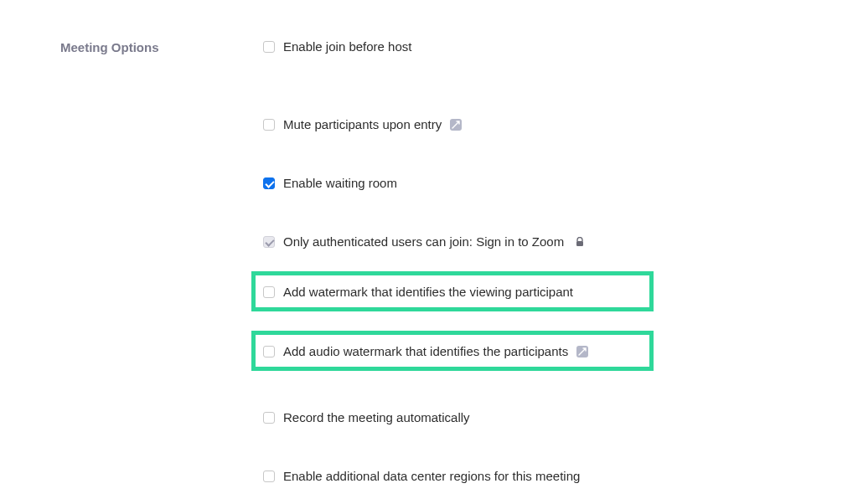  What do you see at coordinates (424, 241) in the screenshot?
I see `option-label: Only authenticated users can join: Sign …` at bounding box center [424, 241].